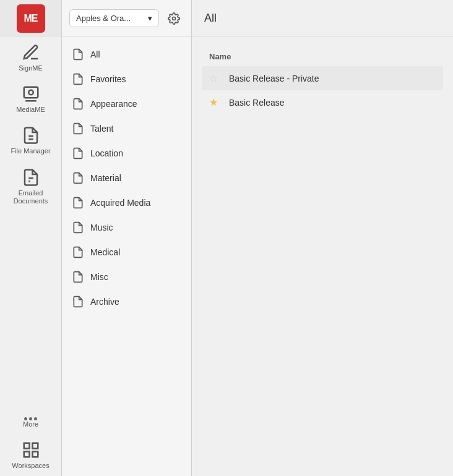 The height and width of the screenshot is (476, 453). Describe the element at coordinates (31, 141) in the screenshot. I see `sidebar-item-file-manager: File Manager` at that location.